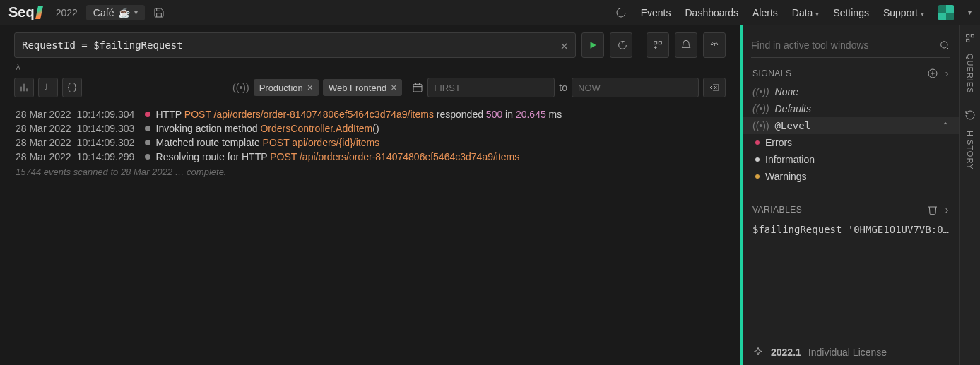 This screenshot has height=365, width=980. Describe the element at coordinates (933, 73) in the screenshot. I see `add-signal-icon` at that location.